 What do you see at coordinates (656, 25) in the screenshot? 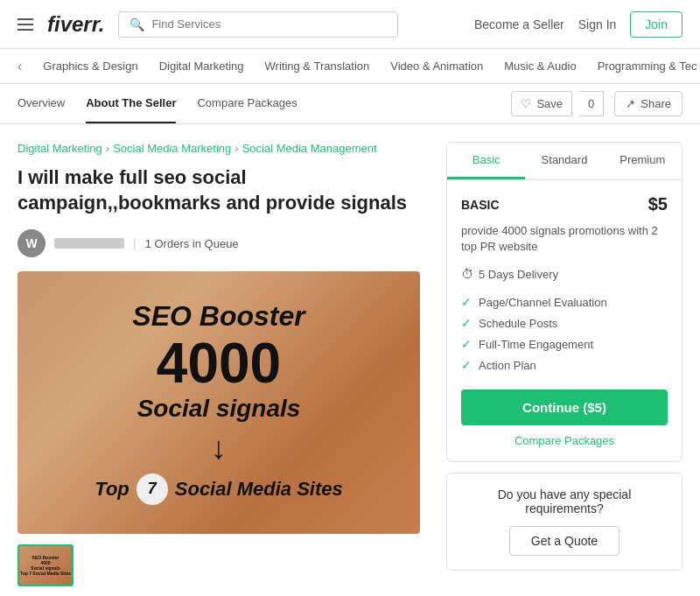
I see `join-button: Join` at bounding box center [656, 25].